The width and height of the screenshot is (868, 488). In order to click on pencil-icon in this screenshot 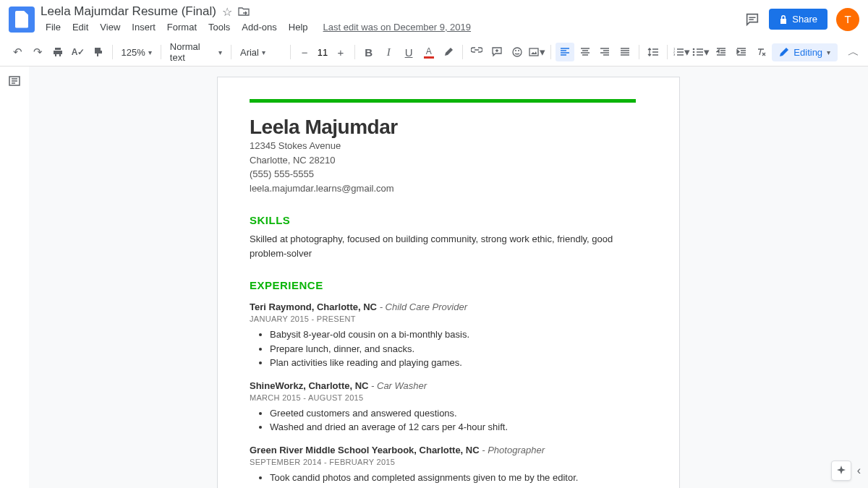, I will do `click(784, 52)`.